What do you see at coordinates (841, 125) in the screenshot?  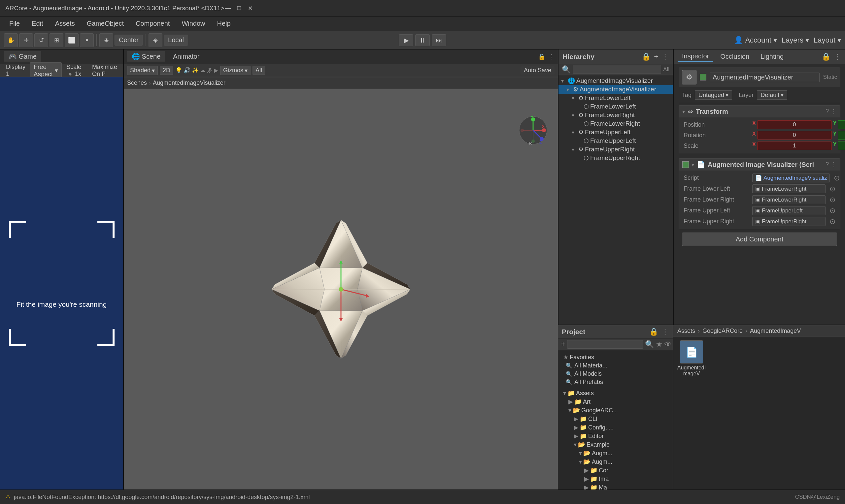 I see `pos-y-input` at bounding box center [841, 125].